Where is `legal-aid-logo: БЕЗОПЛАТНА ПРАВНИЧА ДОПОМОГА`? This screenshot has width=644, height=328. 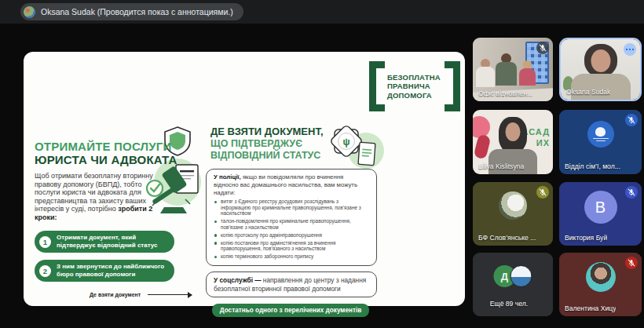 legal-aid-logo: БЕЗОПЛАТНА ПРАВНИЧА ДОПОМОГА is located at coordinates (415, 86).